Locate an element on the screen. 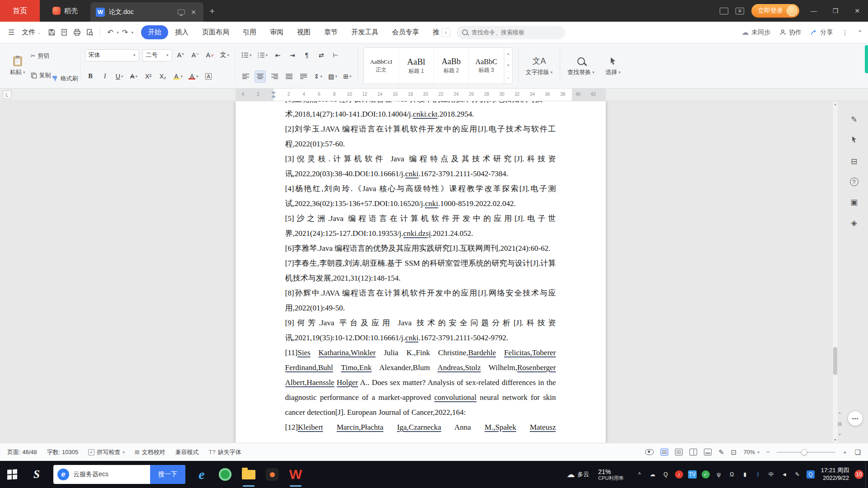 Image resolution: width=868 pixels, height=488 pixels. home-tab: 首页 is located at coordinates (20, 11).